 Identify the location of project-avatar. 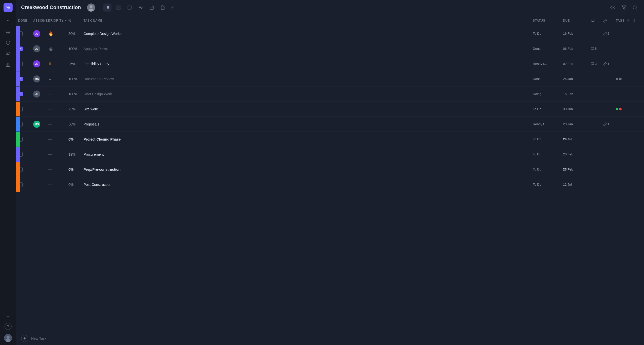
(91, 8).